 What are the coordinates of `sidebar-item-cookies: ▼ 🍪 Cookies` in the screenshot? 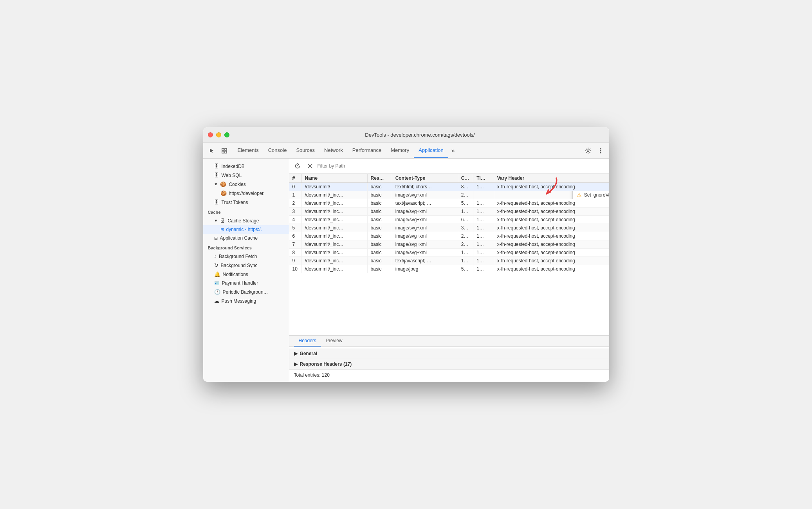 It's located at (246, 184).